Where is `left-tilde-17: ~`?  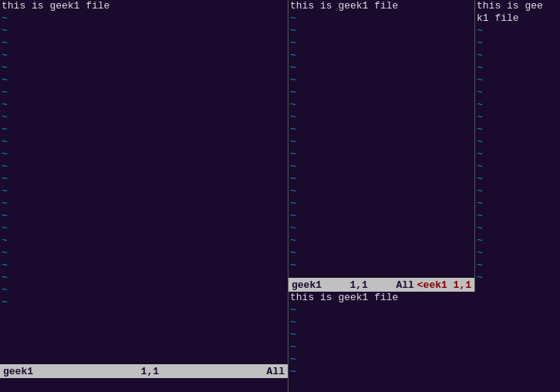 left-tilde-17: ~ is located at coordinates (143, 216).